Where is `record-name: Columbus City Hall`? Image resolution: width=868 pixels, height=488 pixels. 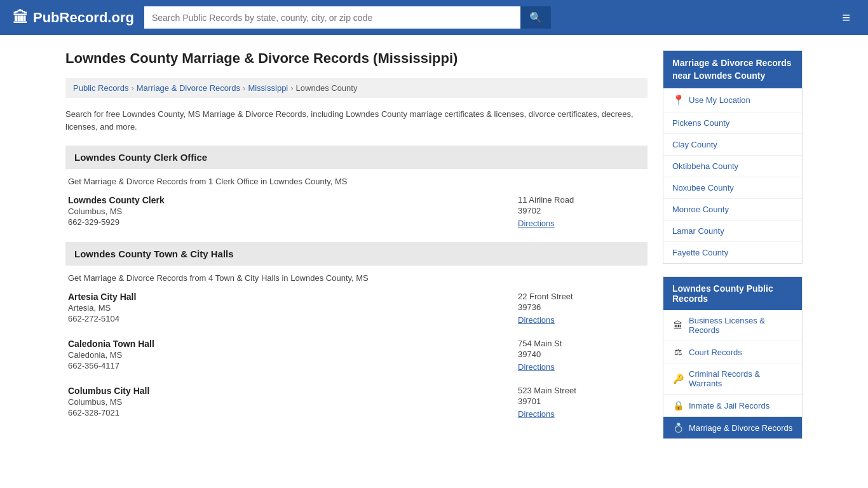
record-name: Columbus City Hall is located at coordinates (293, 391).